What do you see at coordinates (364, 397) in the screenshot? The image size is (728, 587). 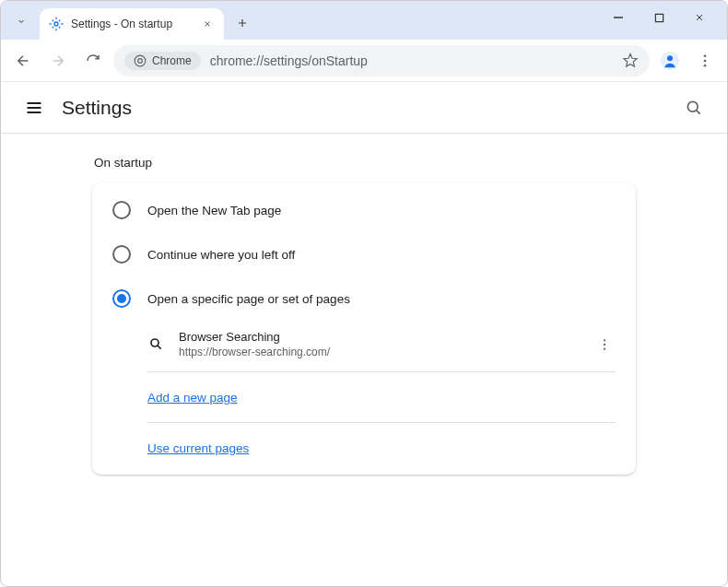 I see `add-page-row: Add a new page` at bounding box center [364, 397].